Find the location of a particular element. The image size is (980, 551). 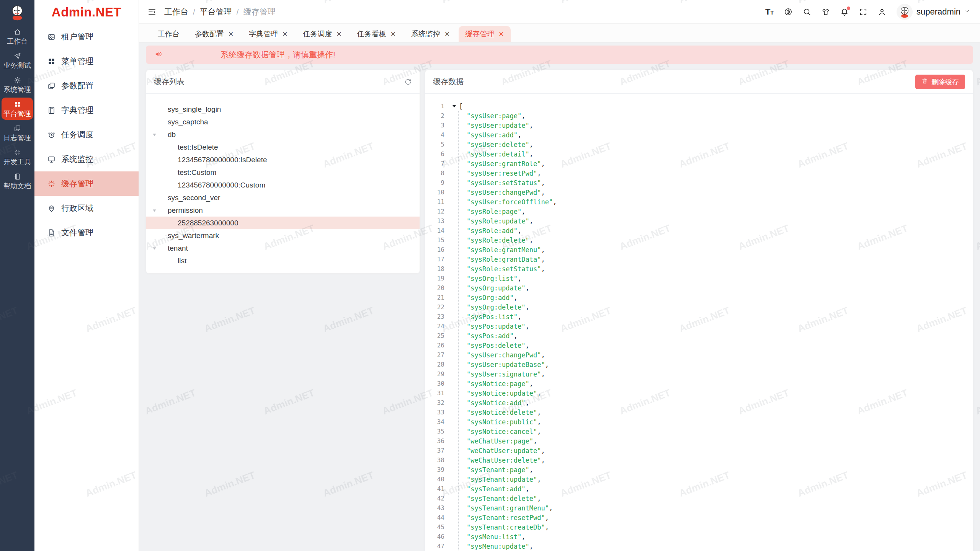

line-number: 17 is located at coordinates (435, 259).